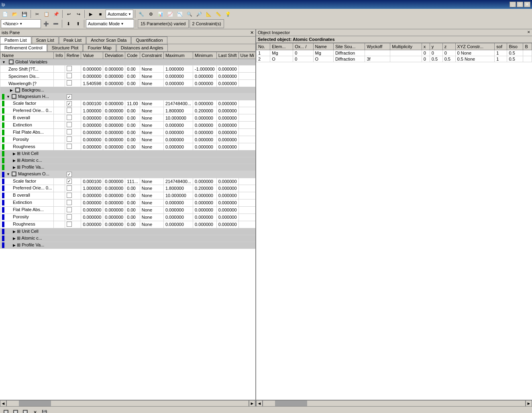 This screenshot has width=532, height=413. Describe the element at coordinates (46, 24) in the screenshot. I see `add-btn: ➕` at that location.